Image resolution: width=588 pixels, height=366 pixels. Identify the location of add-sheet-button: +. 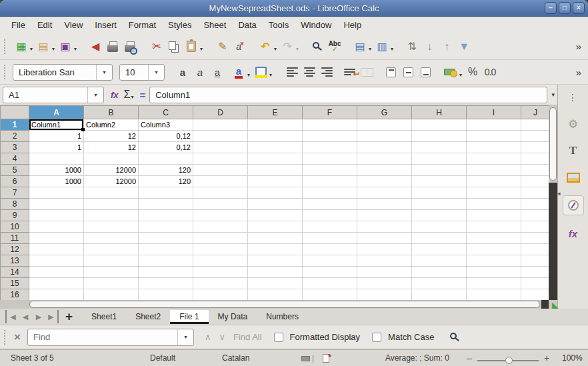
(69, 317).